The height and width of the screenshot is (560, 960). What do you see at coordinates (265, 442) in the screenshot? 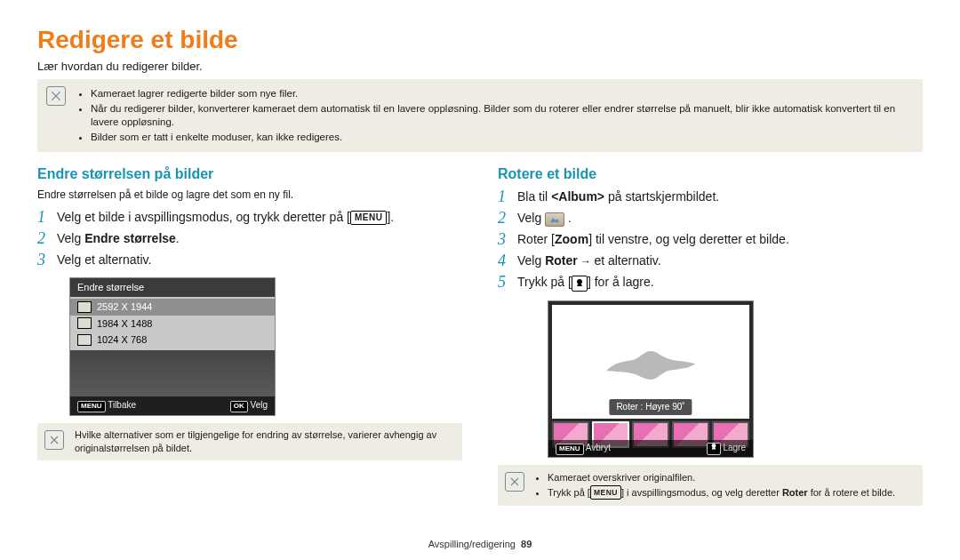
I see `note-text: Hvilke alternativer som er tilgjengelige…` at bounding box center [265, 442].